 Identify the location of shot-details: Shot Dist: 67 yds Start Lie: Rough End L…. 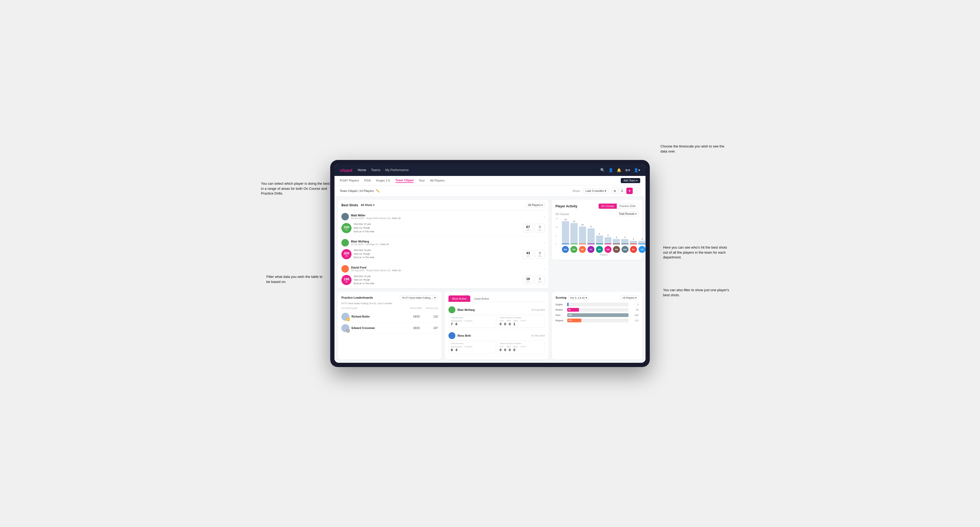
(438, 228).